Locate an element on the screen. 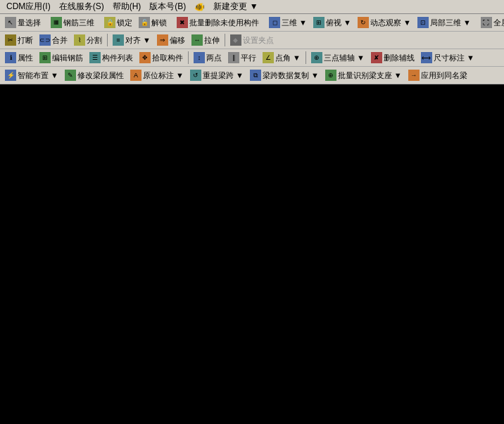  in-place-icon: A is located at coordinates (136, 75).